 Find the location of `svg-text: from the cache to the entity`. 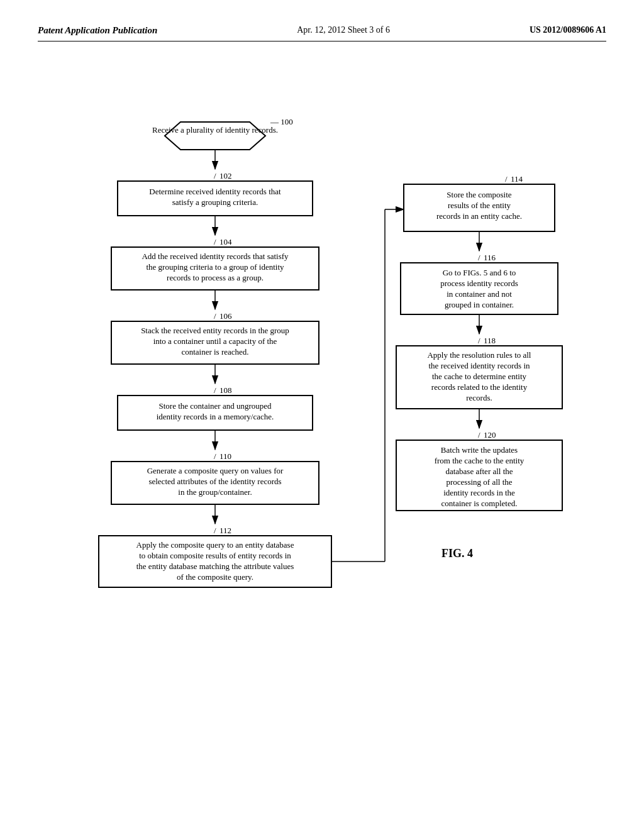

svg-text: from the cache to the entity is located at coordinates (479, 460).